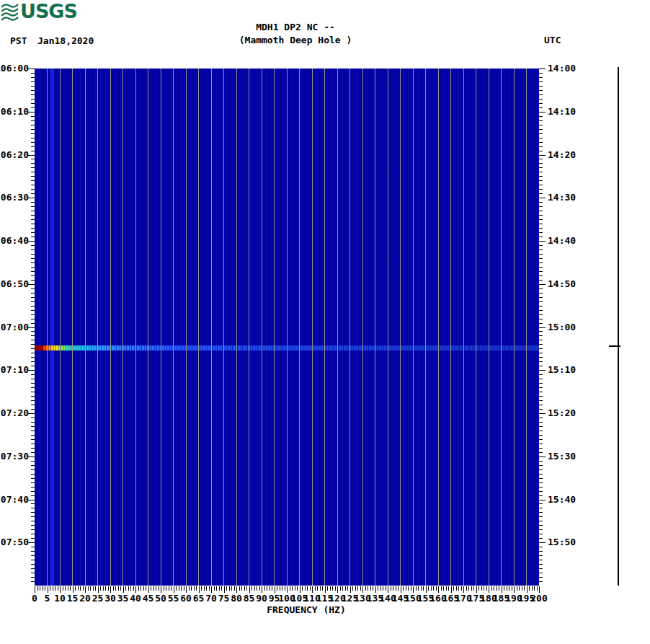 This screenshot has height=644, width=650. What do you see at coordinates (295, 27) in the screenshot?
I see `station-code-title: MDH1 DP2 NC --` at bounding box center [295, 27].